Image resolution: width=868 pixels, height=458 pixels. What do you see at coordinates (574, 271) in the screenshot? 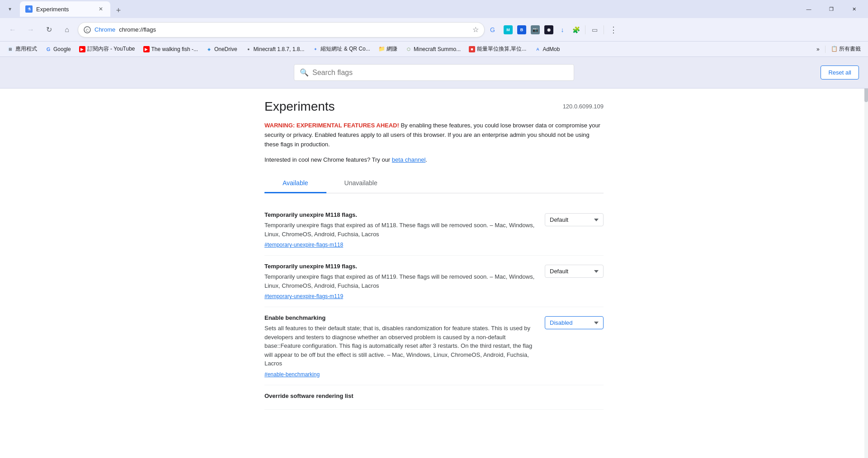
I see `flag-select-m119: Default Enabled Disabled` at bounding box center [574, 271].